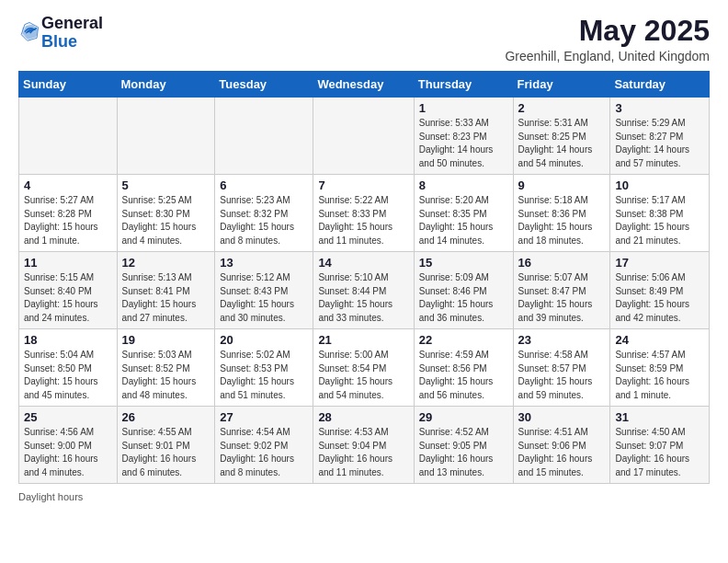 This screenshot has width=728, height=563. Describe the element at coordinates (264, 375) in the screenshot. I see `day-info: Sunrise: 5:02 AM Sunset: 8:53 PM Dayligh…` at that location.